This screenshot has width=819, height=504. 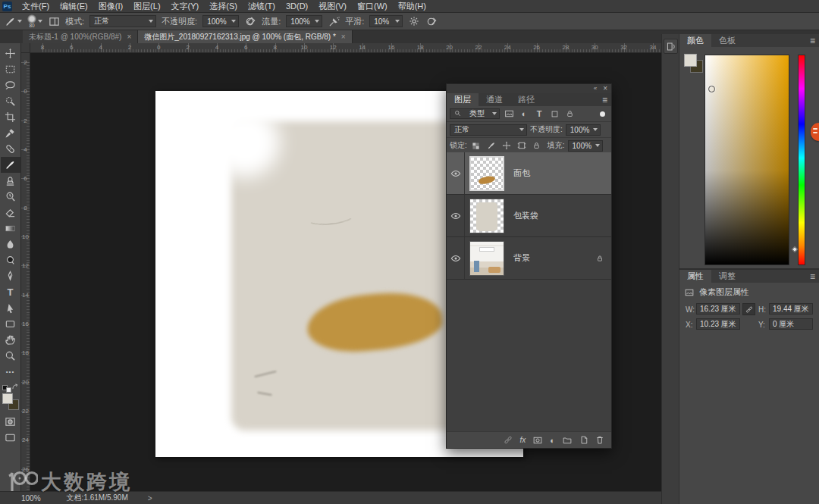 I want to click on layer-row-bread: 面包, so click(x=529, y=174).